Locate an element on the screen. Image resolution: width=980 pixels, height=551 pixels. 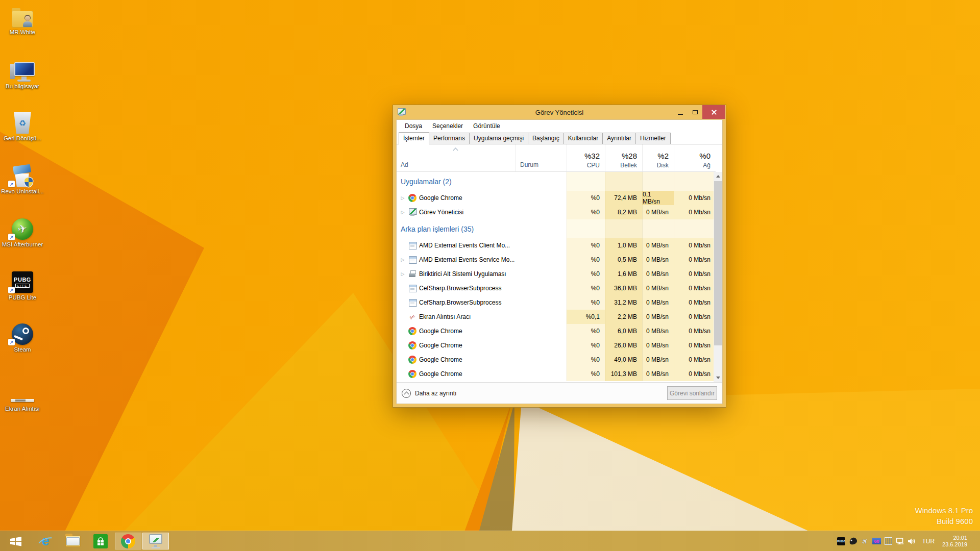
menu-item-seçenekler: Seçenekler is located at coordinates (448, 126).